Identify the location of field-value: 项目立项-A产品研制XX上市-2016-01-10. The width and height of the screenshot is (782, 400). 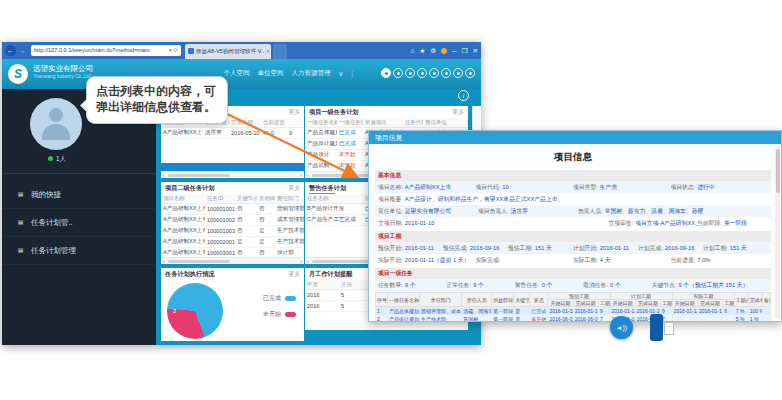
(666, 223).